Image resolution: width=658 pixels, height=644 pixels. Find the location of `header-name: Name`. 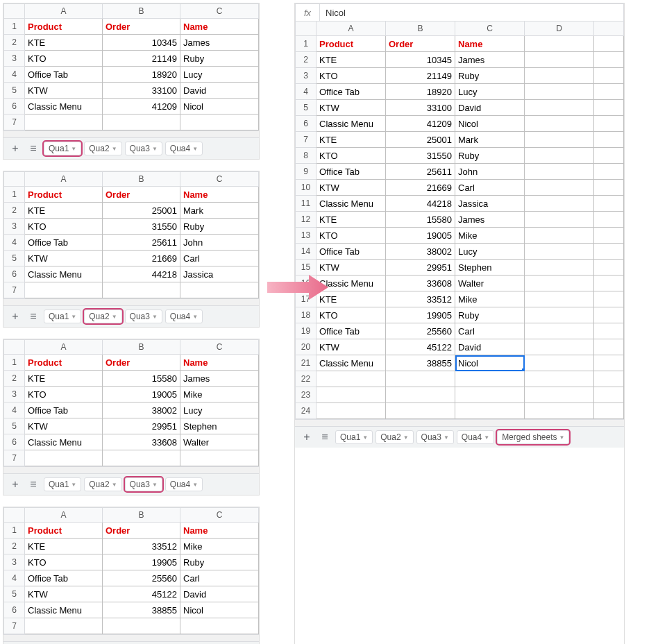

header-name: Name is located at coordinates (219, 26).